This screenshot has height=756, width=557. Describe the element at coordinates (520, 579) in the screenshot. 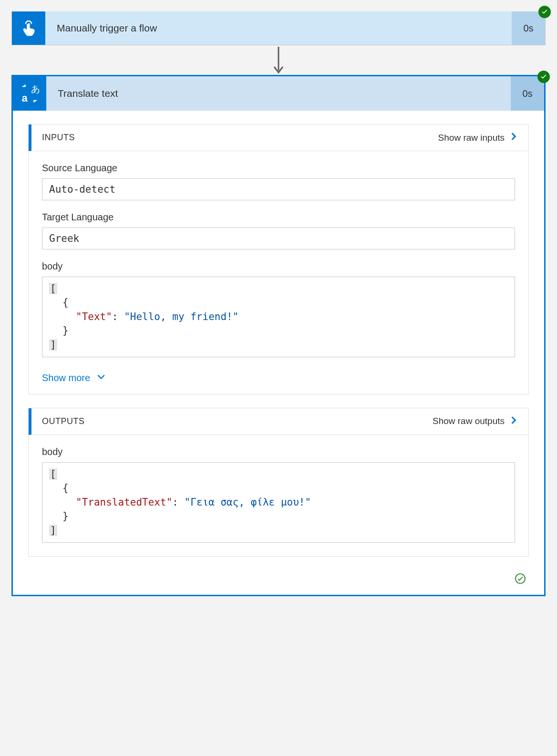

I see `check-circle-outline-icon` at that location.